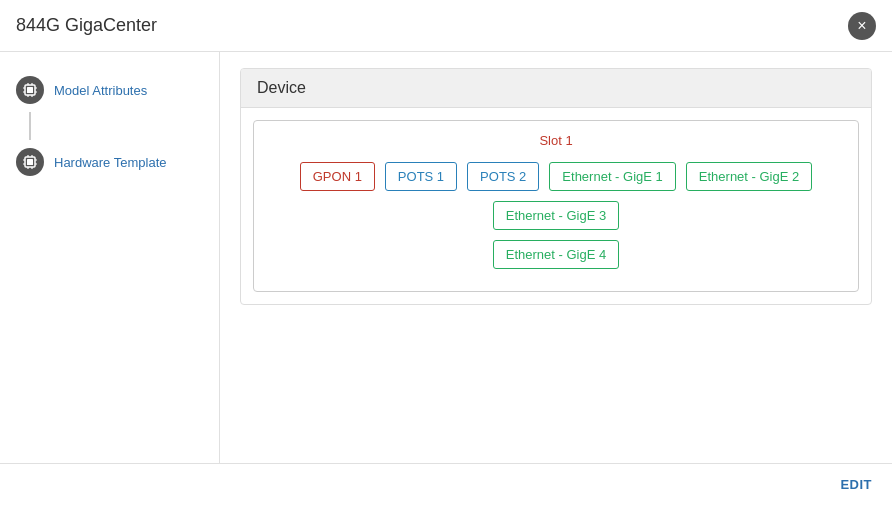  I want to click on port-gpon1: GPON 1, so click(338, 176).